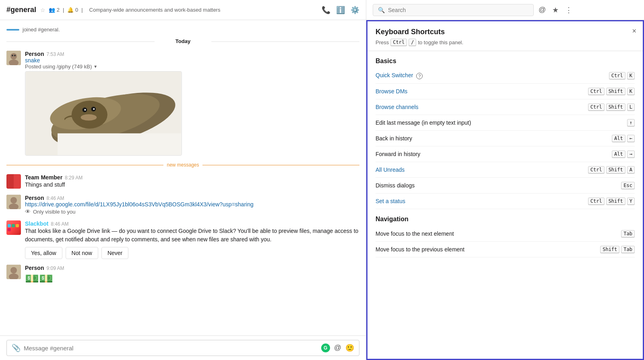  I want to click on ctrl-key: Ctrl, so click(398, 42).